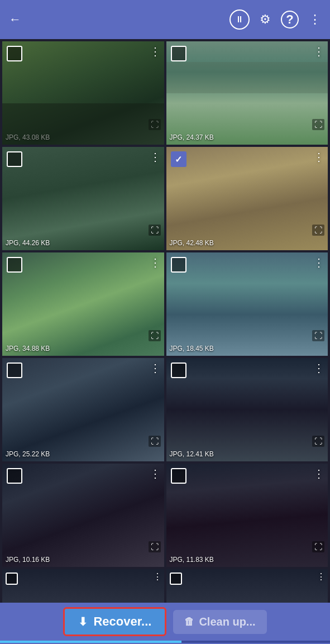 Image resolution: width=330 pixels, height=644 pixels. I want to click on expand-btn-3: ⛶, so click(155, 230).